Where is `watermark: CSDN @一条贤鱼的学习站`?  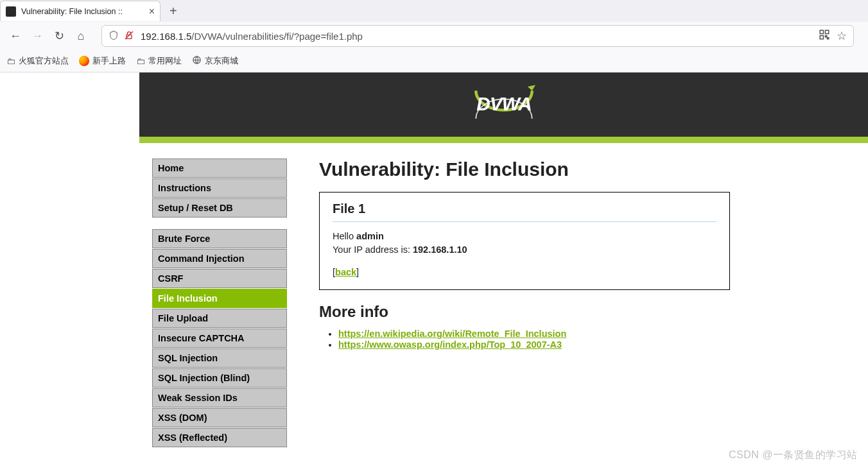 watermark: CSDN @一条贤鱼的学习站 is located at coordinates (794, 456).